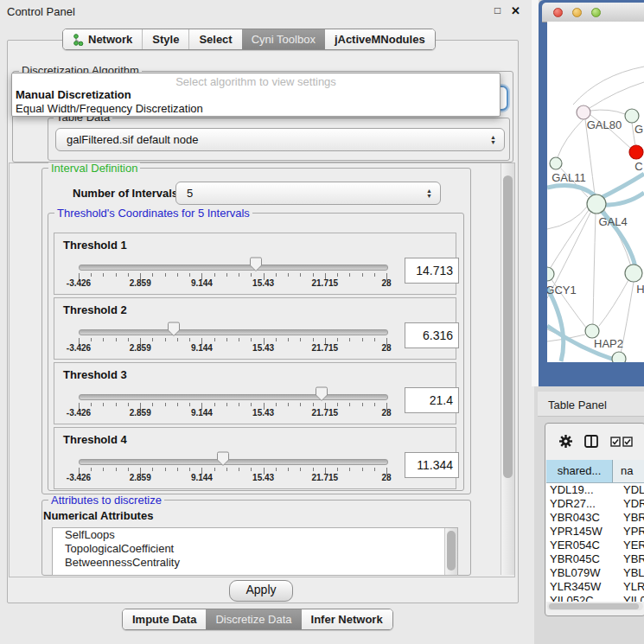  Describe the element at coordinates (214, 40) in the screenshot. I see `tab-select: Select` at that location.